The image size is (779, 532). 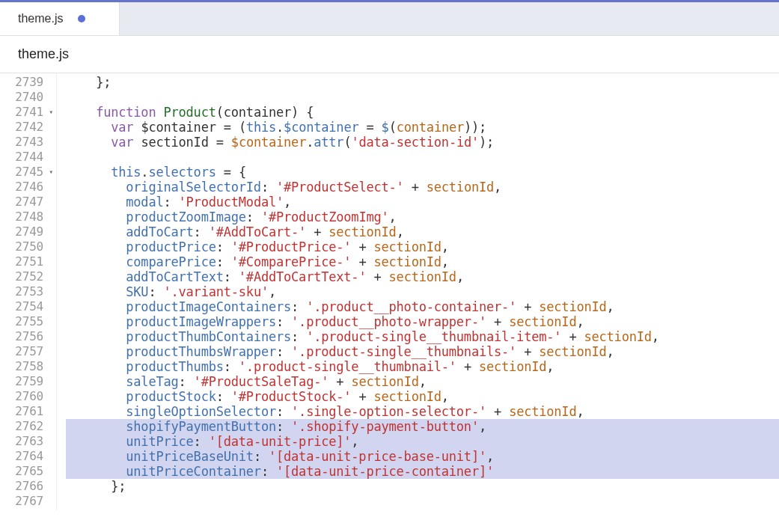 What do you see at coordinates (28, 501) in the screenshot?
I see `gutter-line: 2767` at bounding box center [28, 501].